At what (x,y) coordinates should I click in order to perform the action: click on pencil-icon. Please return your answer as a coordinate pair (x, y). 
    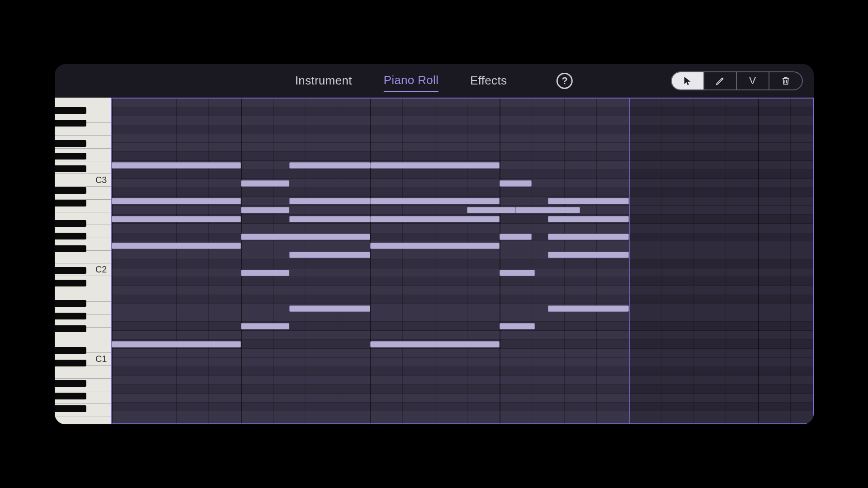
    Looking at the image, I should click on (720, 81).